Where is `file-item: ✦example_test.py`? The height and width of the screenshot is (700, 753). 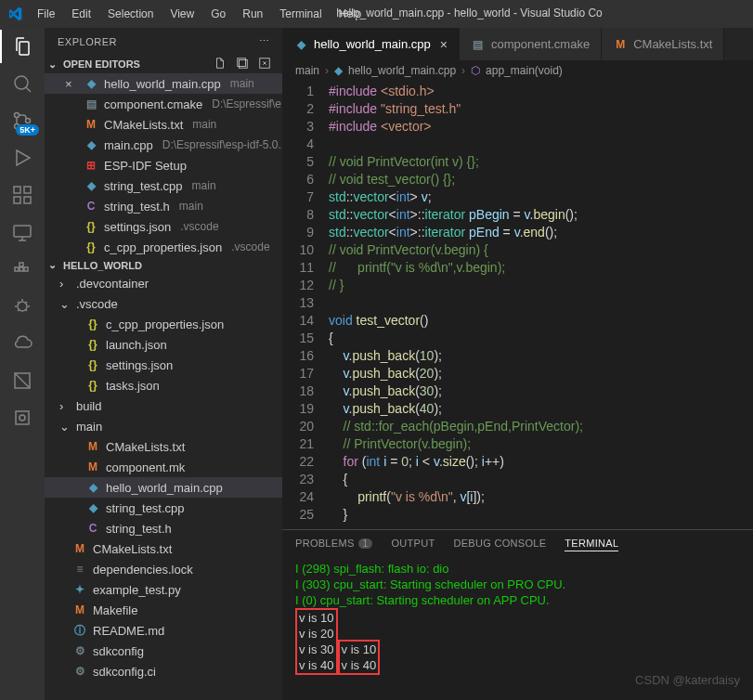 file-item: ✦example_test.py is located at coordinates (163, 590).